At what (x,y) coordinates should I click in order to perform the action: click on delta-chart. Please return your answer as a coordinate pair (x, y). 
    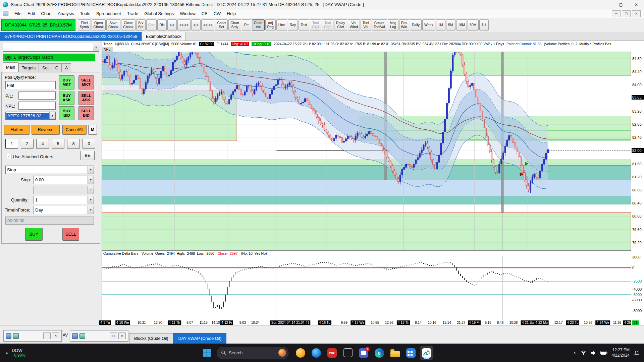
    Looking at the image, I should click on (366, 288).